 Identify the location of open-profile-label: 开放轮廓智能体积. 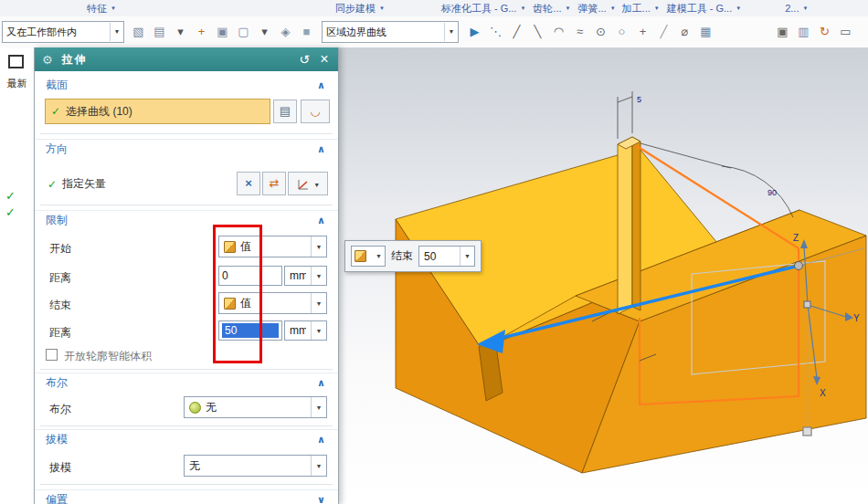
(108, 356).